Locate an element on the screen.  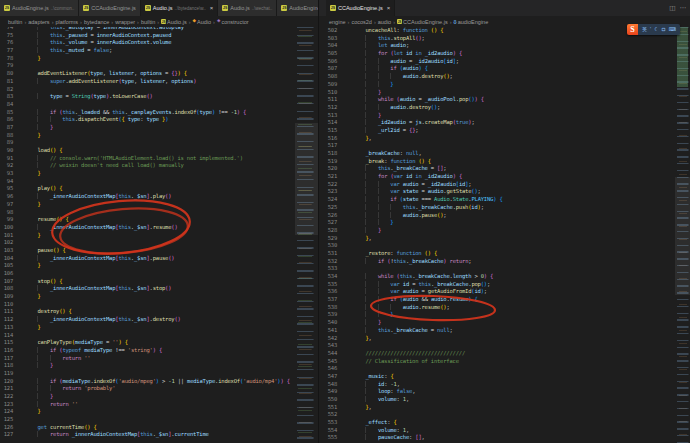
line-number: 100 is located at coordinates (10, 228).